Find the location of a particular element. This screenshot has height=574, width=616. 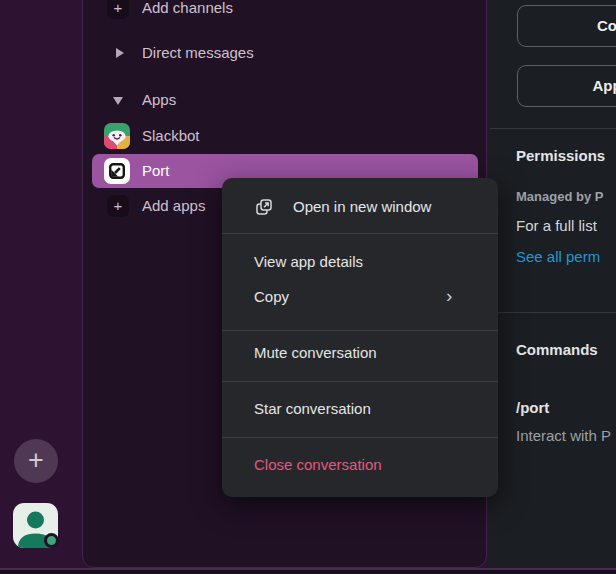

sidebar-item-add-channels: Add channels is located at coordinates (188, 10).